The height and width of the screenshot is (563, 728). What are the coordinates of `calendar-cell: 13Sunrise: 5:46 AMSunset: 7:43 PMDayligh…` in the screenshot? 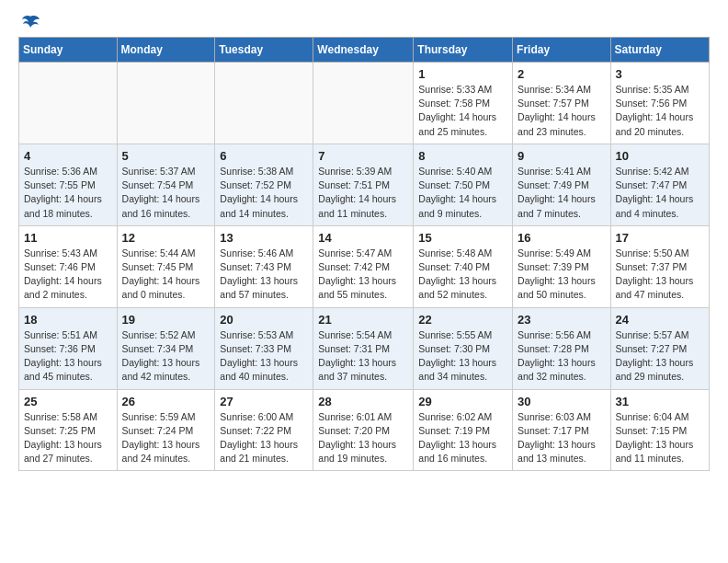 It's located at (265, 267).